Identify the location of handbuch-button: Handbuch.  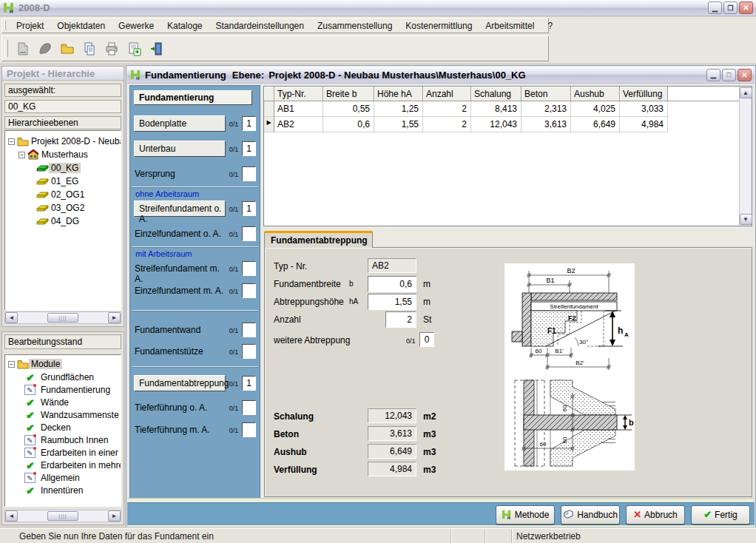
(590, 515).